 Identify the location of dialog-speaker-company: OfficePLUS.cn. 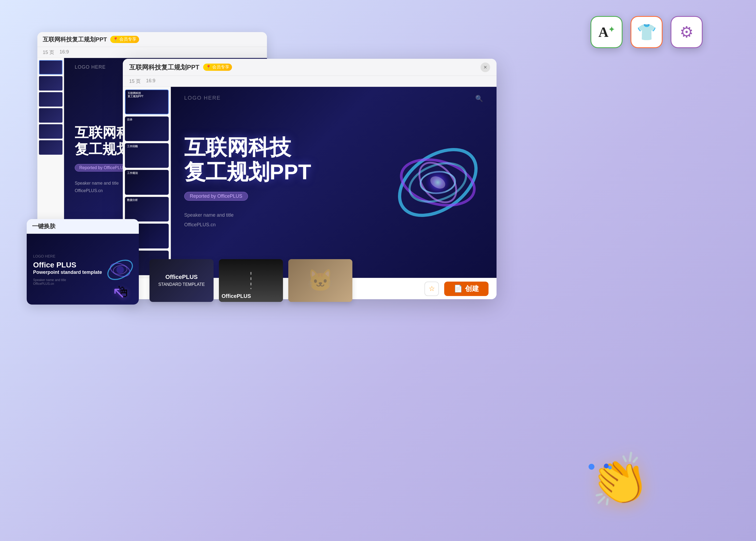
(209, 225).